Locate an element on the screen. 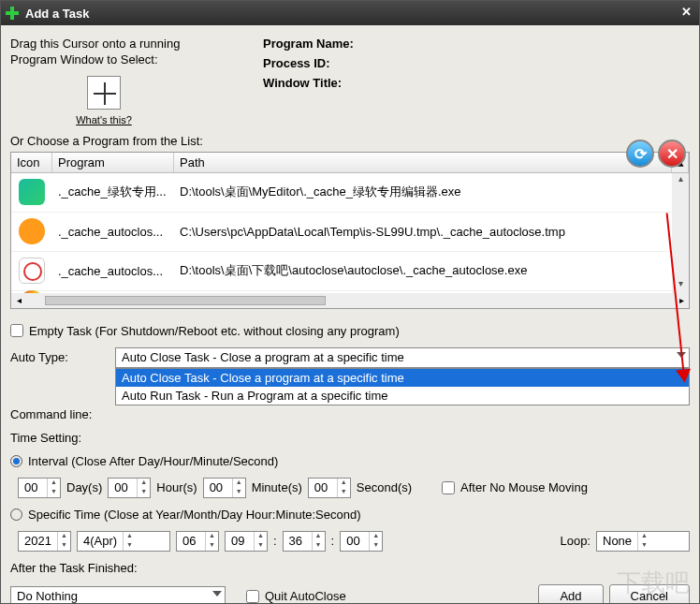 This screenshot has height=604, width=700. refresh-icon: ⟳ is located at coordinates (640, 154).